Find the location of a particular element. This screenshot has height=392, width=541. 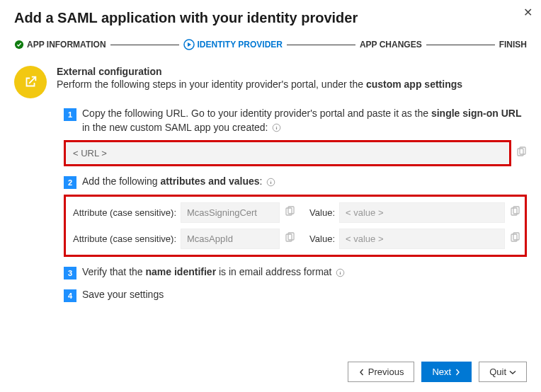

step-1-text: Copy the following URL. Go to your ident… is located at coordinates (304, 120).